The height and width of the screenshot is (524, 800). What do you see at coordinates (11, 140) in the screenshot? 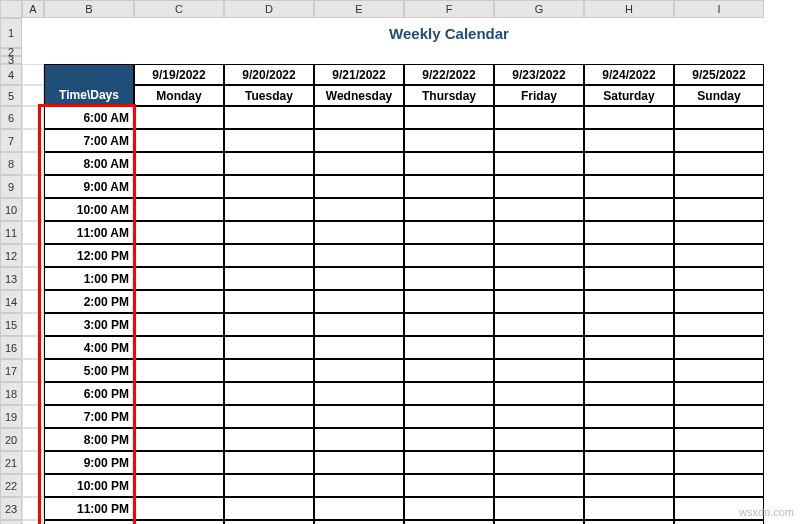
I see `row-header: 7` at bounding box center [11, 140].